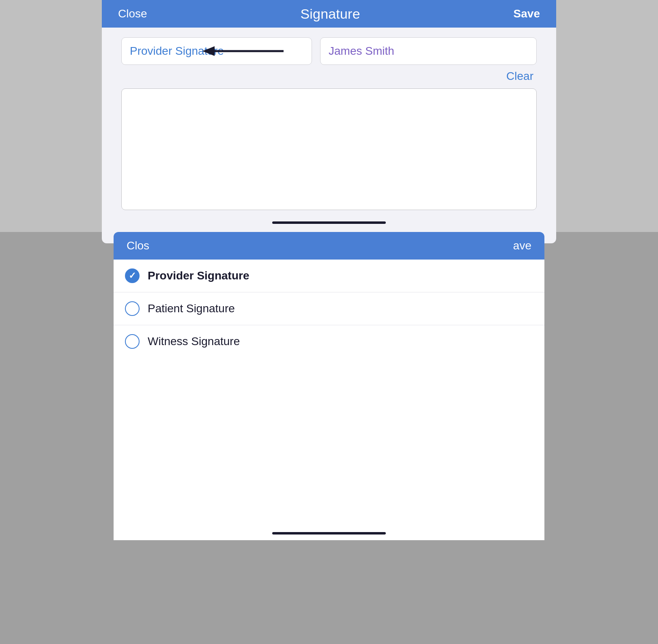 This screenshot has width=658, height=644. Describe the element at coordinates (520, 76) in the screenshot. I see `clear-button: Clear` at that location.